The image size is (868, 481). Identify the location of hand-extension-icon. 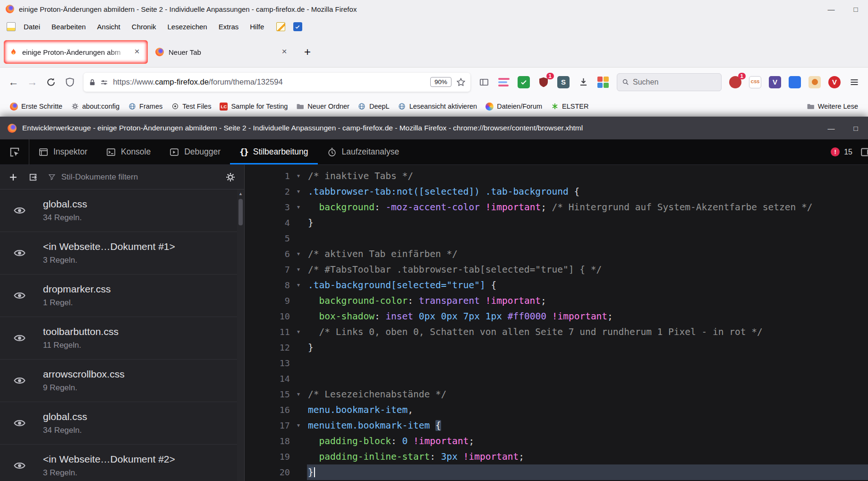
(815, 82).